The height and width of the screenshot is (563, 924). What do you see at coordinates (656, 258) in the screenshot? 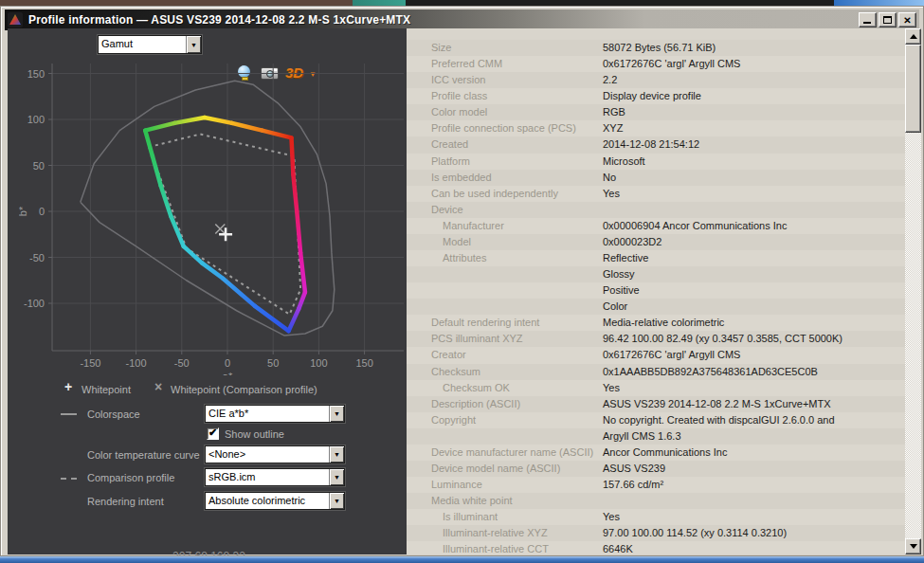
I see `info-row: AttributesReflective` at bounding box center [656, 258].